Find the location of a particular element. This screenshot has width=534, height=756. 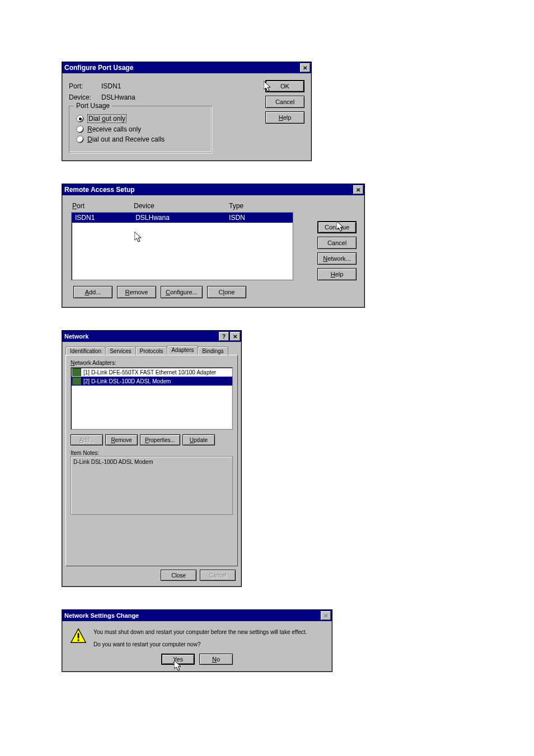

col-type: Type is located at coordinates (263, 206).